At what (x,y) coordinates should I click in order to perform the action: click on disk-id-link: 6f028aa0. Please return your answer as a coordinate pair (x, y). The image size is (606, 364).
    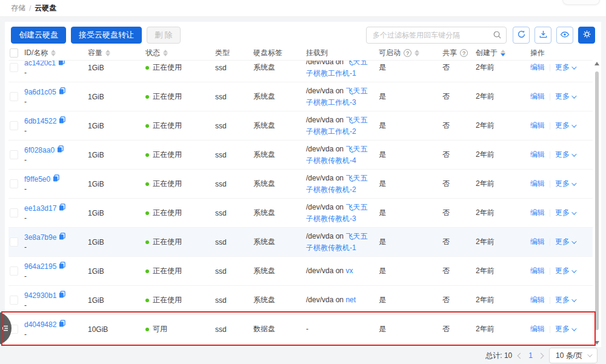
    Looking at the image, I should click on (39, 150).